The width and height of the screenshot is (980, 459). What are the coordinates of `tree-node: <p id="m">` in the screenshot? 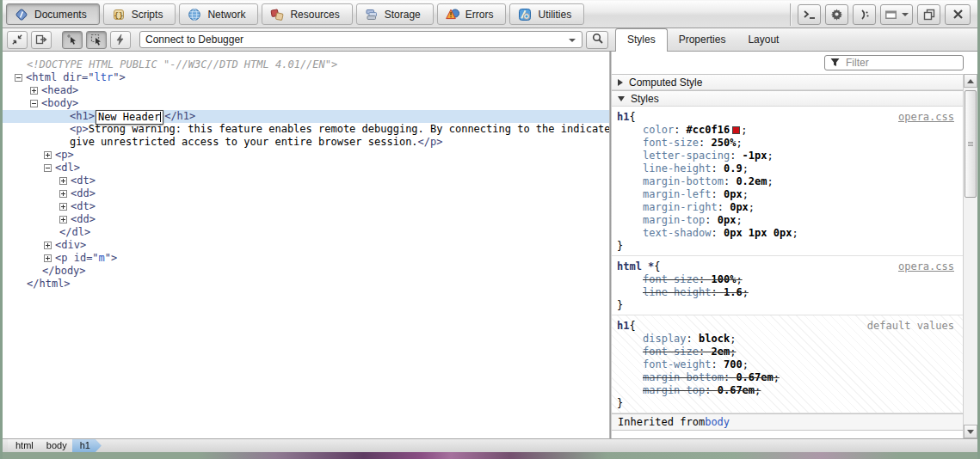 It's located at (306, 258).